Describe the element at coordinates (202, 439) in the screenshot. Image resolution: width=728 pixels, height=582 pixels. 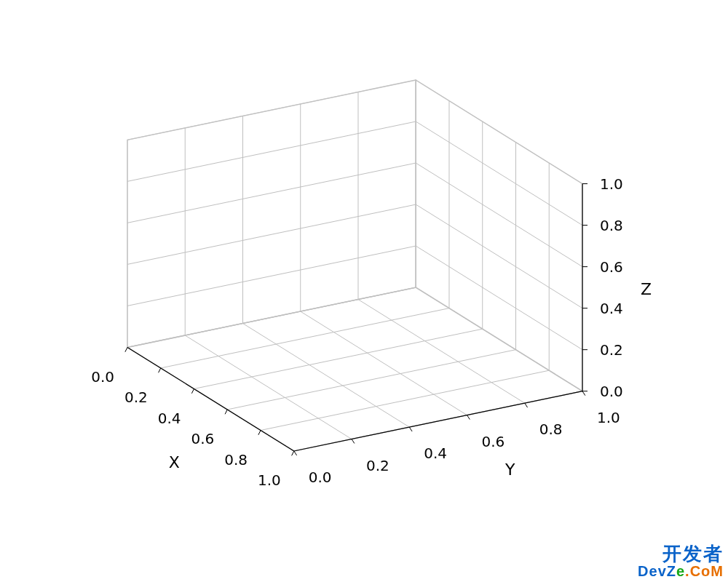
I see `x-tick-label: 0.6` at that location.